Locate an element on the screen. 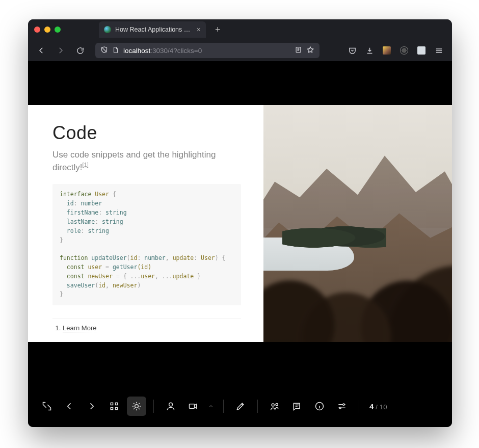 The width and height of the screenshot is (479, 448). tab-title: How React Applications Get Hac is located at coordinates (154, 30).